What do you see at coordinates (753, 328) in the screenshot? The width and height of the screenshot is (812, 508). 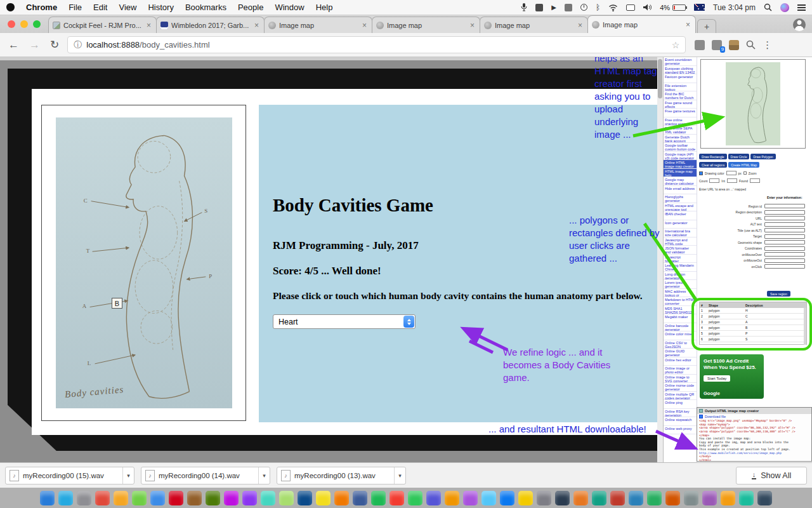 I see `table-row: 4 polygon B` at bounding box center [753, 328].